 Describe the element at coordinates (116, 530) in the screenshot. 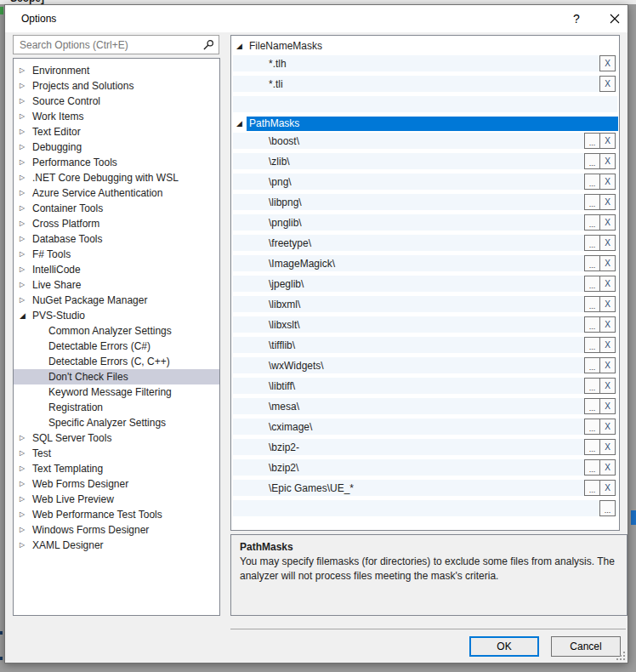

I see `tree-item-windows-forms-designer: ▷Windows Forms Designer` at that location.